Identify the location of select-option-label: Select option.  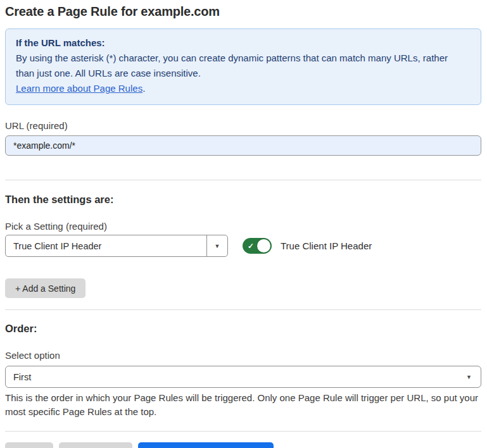
(243, 356).